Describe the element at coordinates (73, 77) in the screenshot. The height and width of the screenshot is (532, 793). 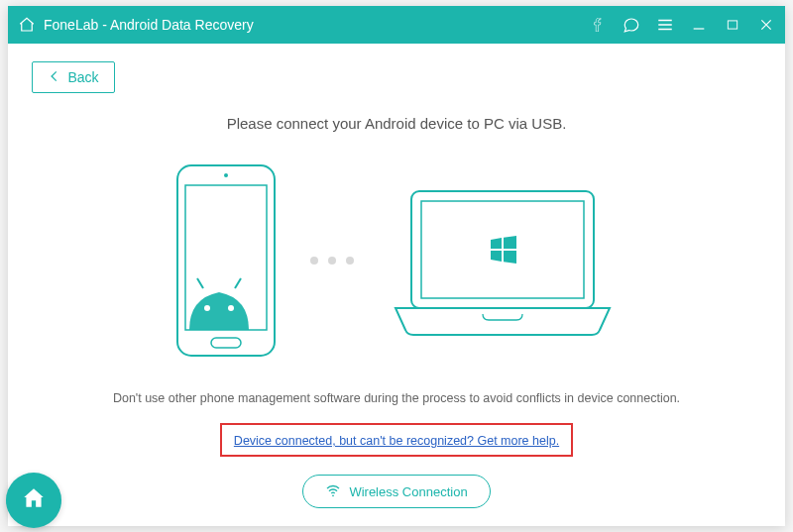
I see `back-button: Back` at that location.